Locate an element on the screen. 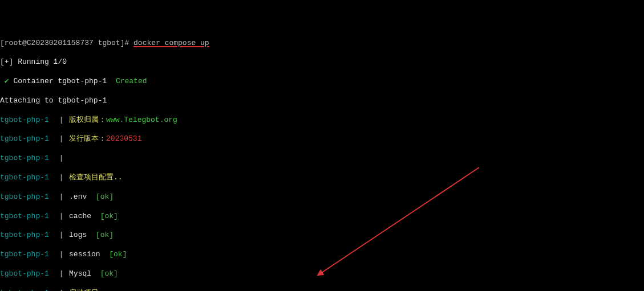 This screenshot has height=291, width=644. check-icon: ✔ is located at coordinates (7, 81).